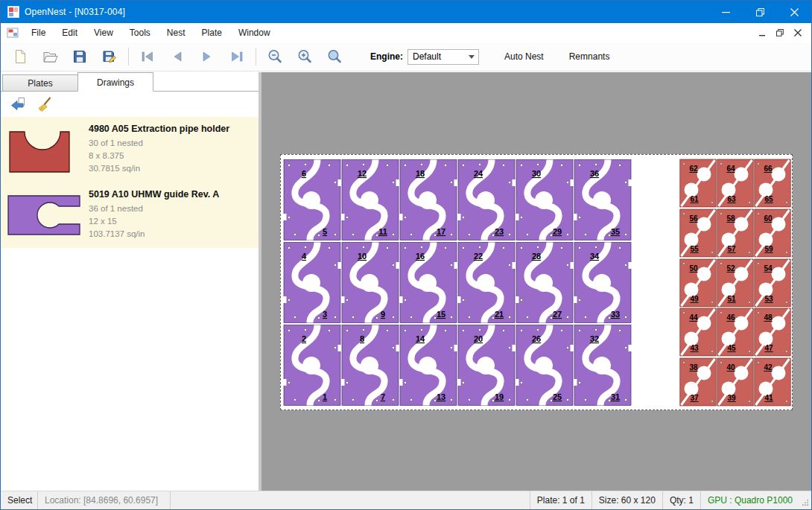 This screenshot has height=510, width=812. What do you see at coordinates (486, 365) in the screenshot?
I see `nest-part-pair: 2019` at bounding box center [486, 365].